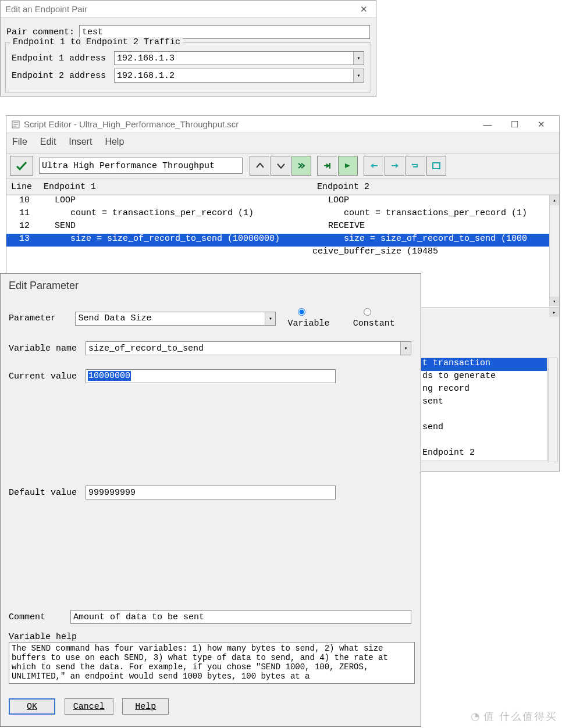 The width and height of the screenshot is (562, 728). I want to click on endpoint2-code: ceive_buffer_size (10485, so click(436, 253).